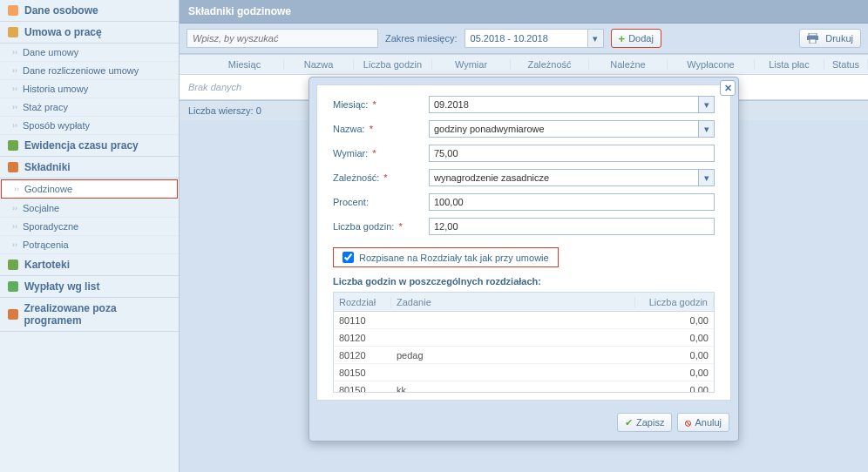 This screenshot has width=868, height=472. What do you see at coordinates (89, 71) in the screenshot?
I see `sidebar-item-dane-rozliczeniowe-umowy: ››Dane rozliczeniowe umowy` at bounding box center [89, 71].